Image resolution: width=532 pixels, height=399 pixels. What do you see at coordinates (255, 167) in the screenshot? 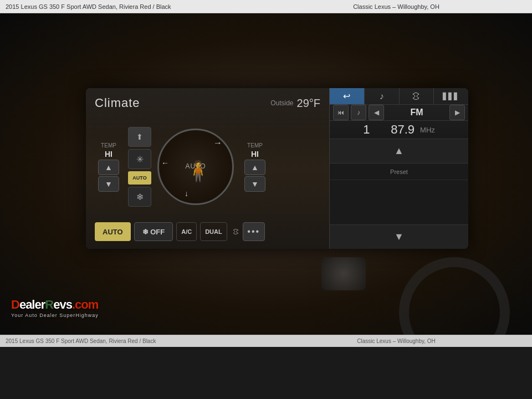
I see `temp-right-control: TEMP HI ▲ ▼` at bounding box center [255, 167].